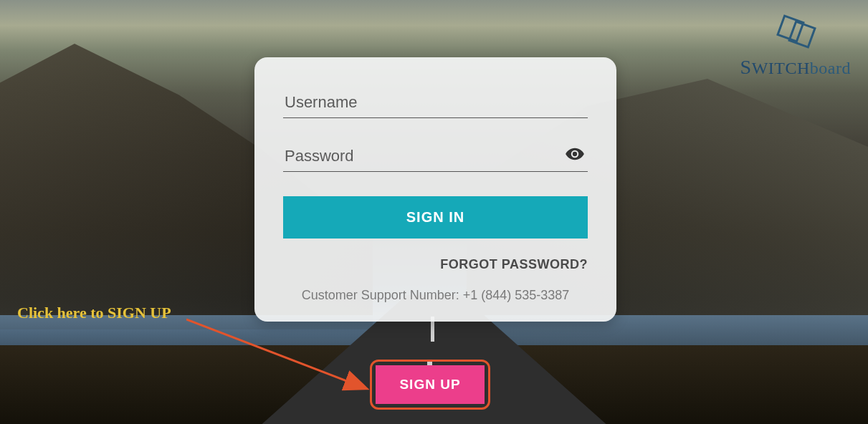  What do you see at coordinates (575, 154) in the screenshot?
I see `show-password-icon` at bounding box center [575, 154].